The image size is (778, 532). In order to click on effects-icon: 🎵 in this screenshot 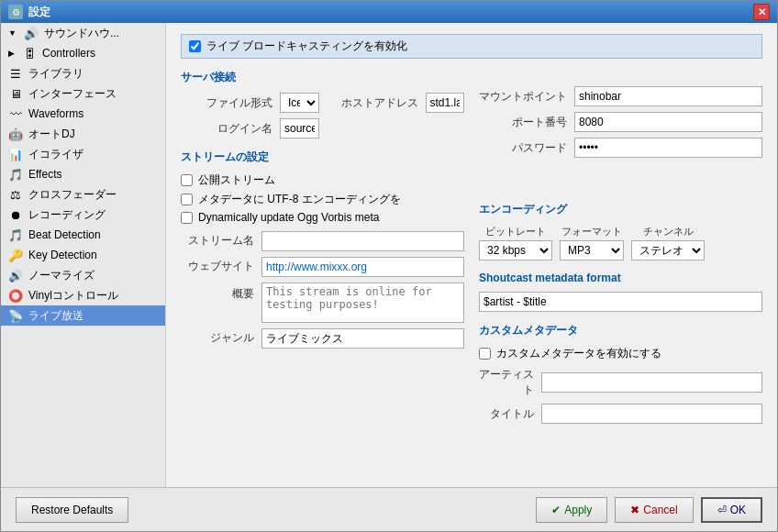, I will do `click(16, 174)`.